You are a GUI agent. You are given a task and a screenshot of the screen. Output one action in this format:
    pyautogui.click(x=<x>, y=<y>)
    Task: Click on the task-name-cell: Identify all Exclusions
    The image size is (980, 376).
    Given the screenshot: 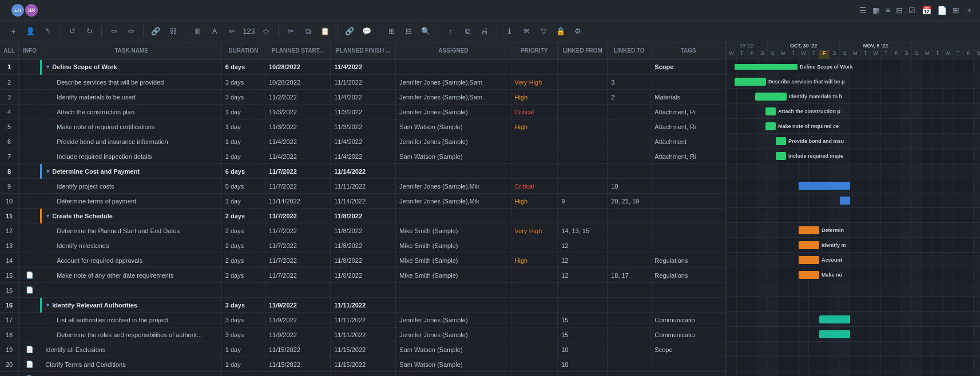 What is the action you would take?
    pyautogui.click(x=132, y=350)
    